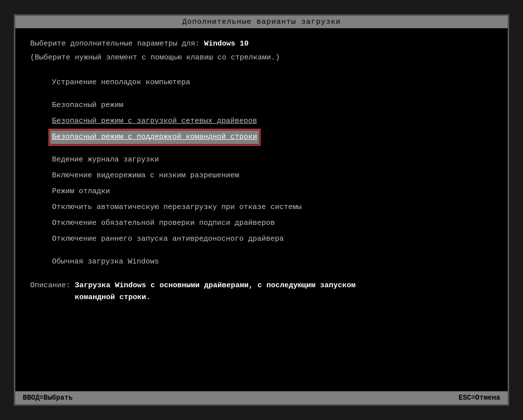 The image size is (523, 420). What do you see at coordinates (105, 160) in the screenshot?
I see `menu-item-boot-log: Ведение журнала загрузки` at bounding box center [105, 160].